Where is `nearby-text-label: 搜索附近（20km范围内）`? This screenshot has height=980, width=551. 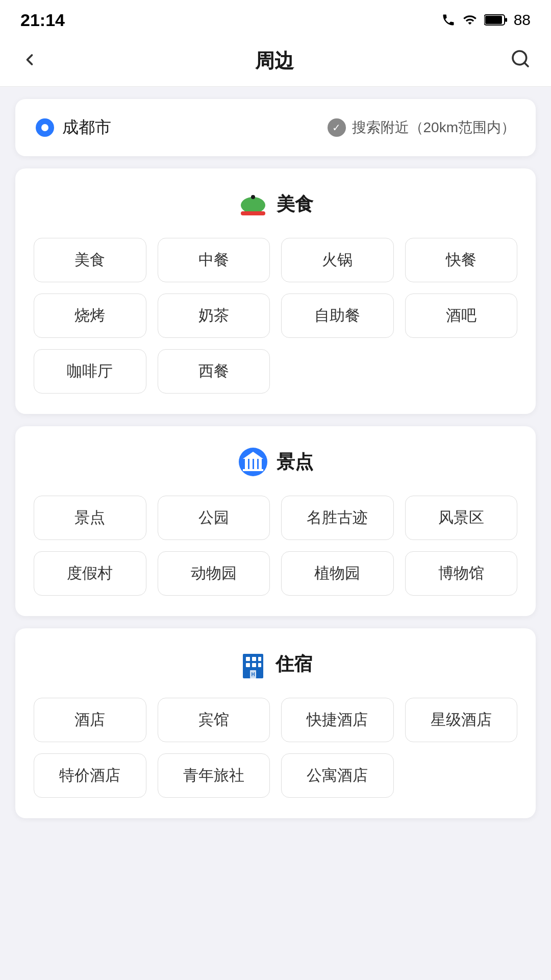 nearby-text-label: 搜索附近（20km范围内） is located at coordinates (434, 128).